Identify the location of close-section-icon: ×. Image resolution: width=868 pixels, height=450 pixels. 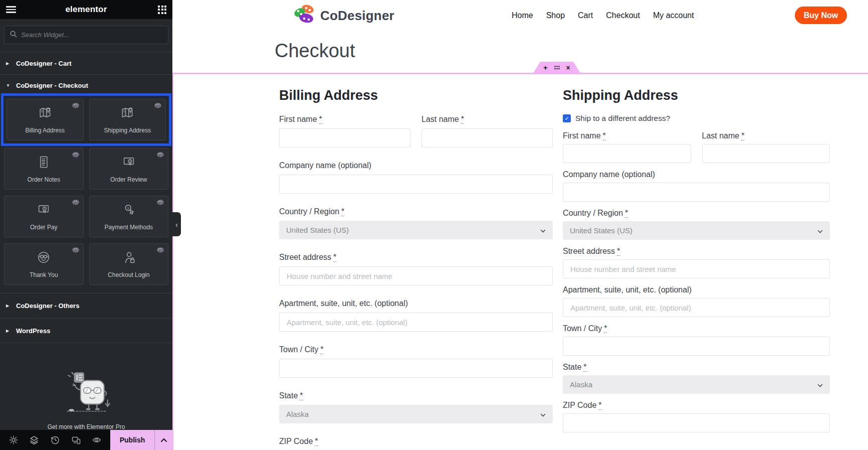
(568, 68).